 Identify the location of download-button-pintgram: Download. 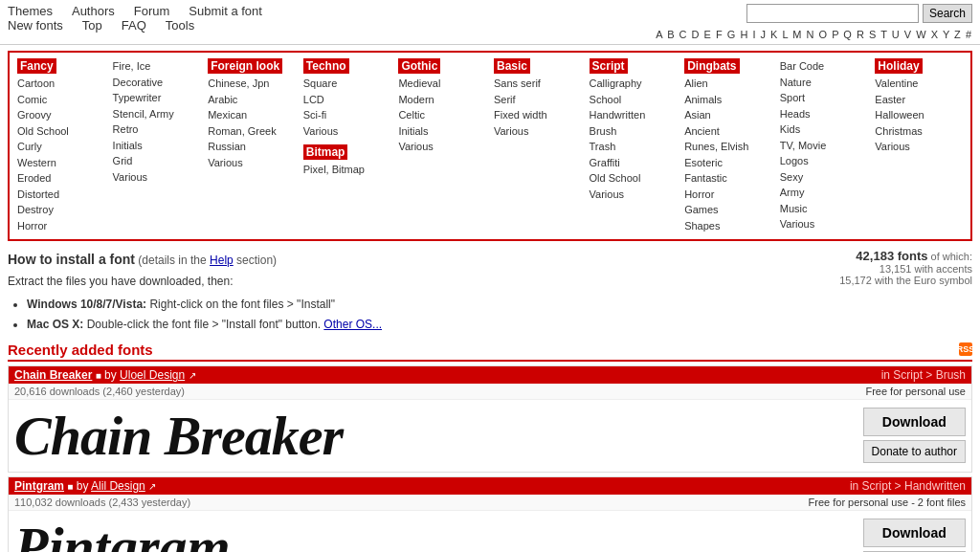
(915, 533).